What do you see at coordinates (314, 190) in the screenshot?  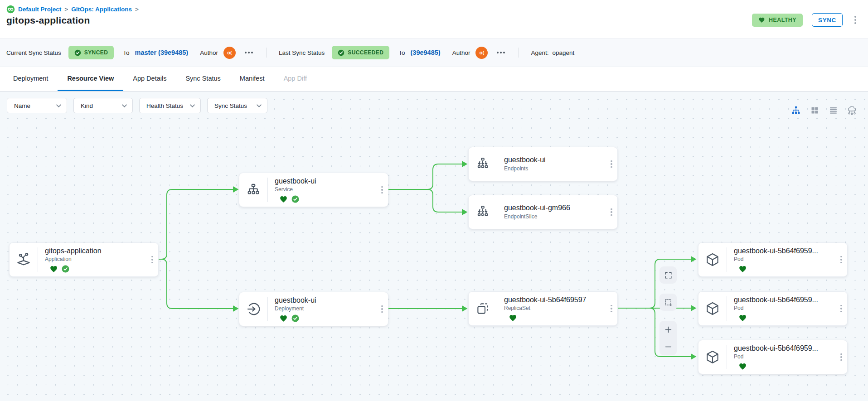 I see `graph-node-service: guestbook-ui Service` at bounding box center [314, 190].